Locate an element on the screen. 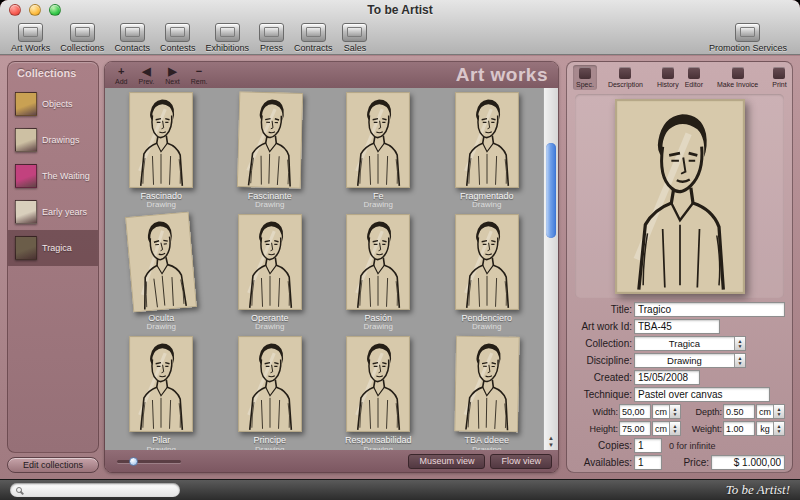  price-input is located at coordinates (748, 462).